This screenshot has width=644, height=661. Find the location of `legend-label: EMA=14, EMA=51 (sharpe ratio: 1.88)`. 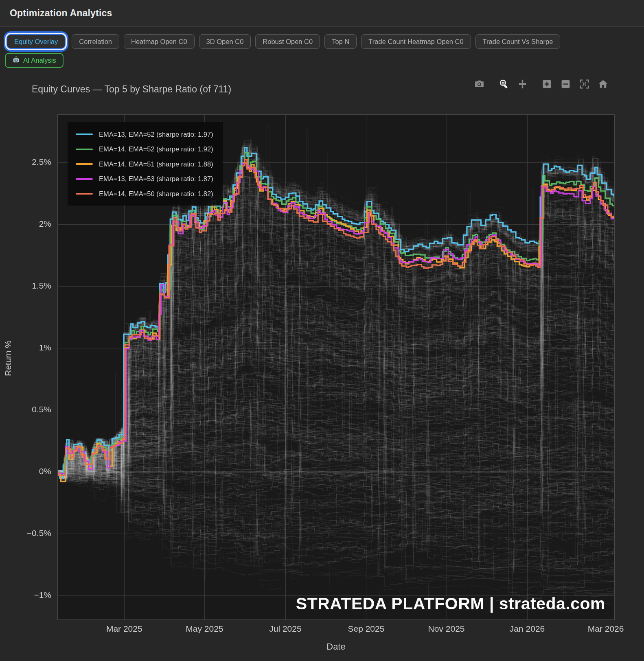

legend-label: EMA=14, EMA=51 (sharpe ratio: 1.88) is located at coordinates (156, 164).